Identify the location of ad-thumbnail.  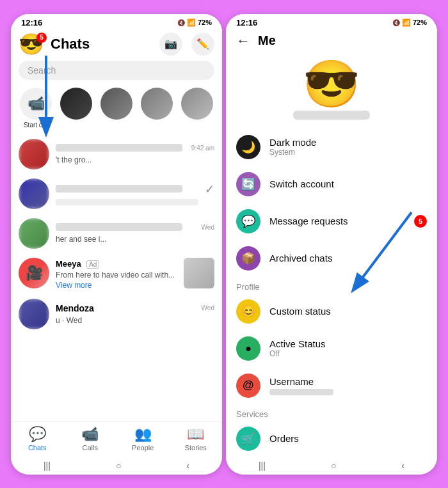
(199, 273).